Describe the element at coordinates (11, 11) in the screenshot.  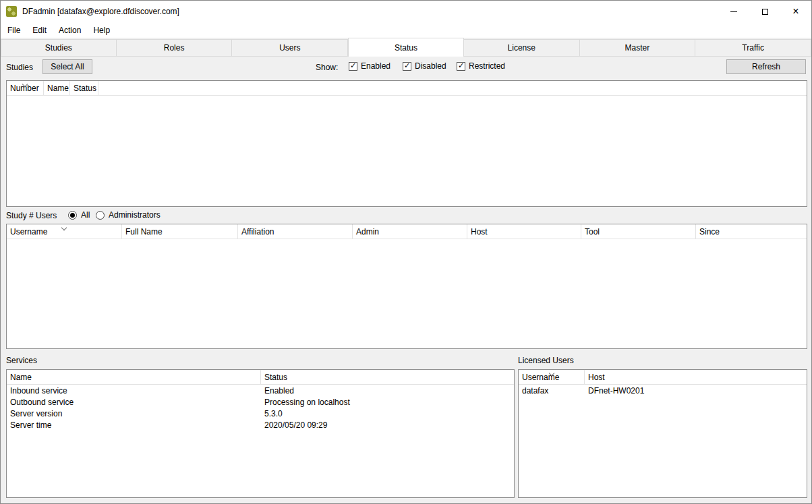
I see `app-icon` at that location.